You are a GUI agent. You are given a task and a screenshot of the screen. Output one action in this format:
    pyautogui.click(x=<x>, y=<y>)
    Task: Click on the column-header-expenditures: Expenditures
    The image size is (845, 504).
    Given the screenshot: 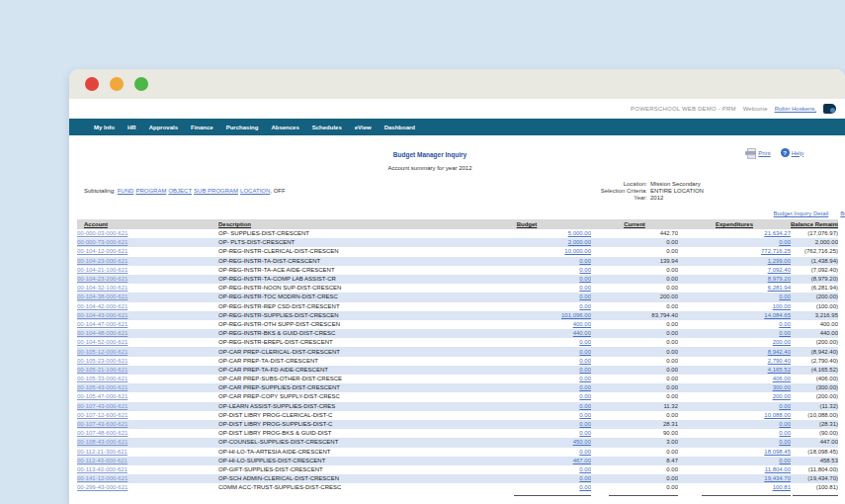 What is the action you would take?
    pyautogui.click(x=734, y=224)
    